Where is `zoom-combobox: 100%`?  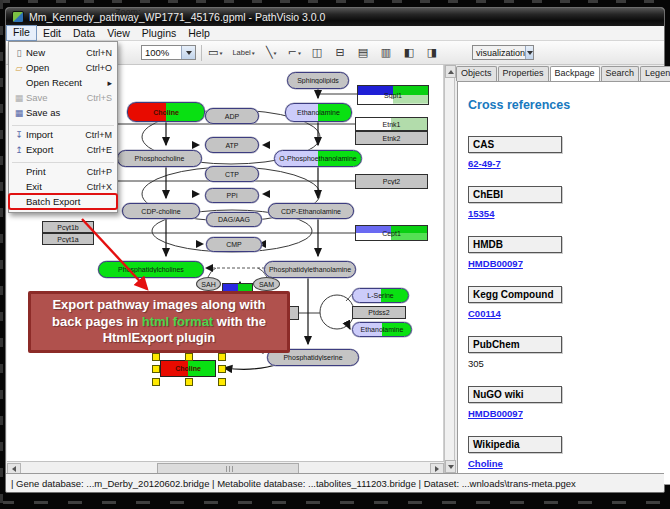
zoom-combobox: 100% is located at coordinates (168, 52).